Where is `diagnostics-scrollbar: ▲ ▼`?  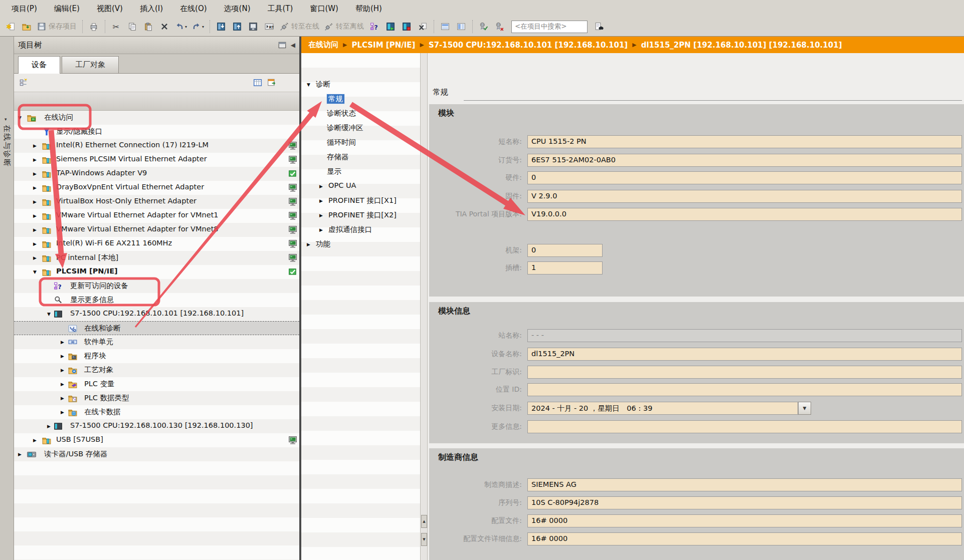
diagnostics-scrollbar: ▲ ▼ is located at coordinates (424, 307).